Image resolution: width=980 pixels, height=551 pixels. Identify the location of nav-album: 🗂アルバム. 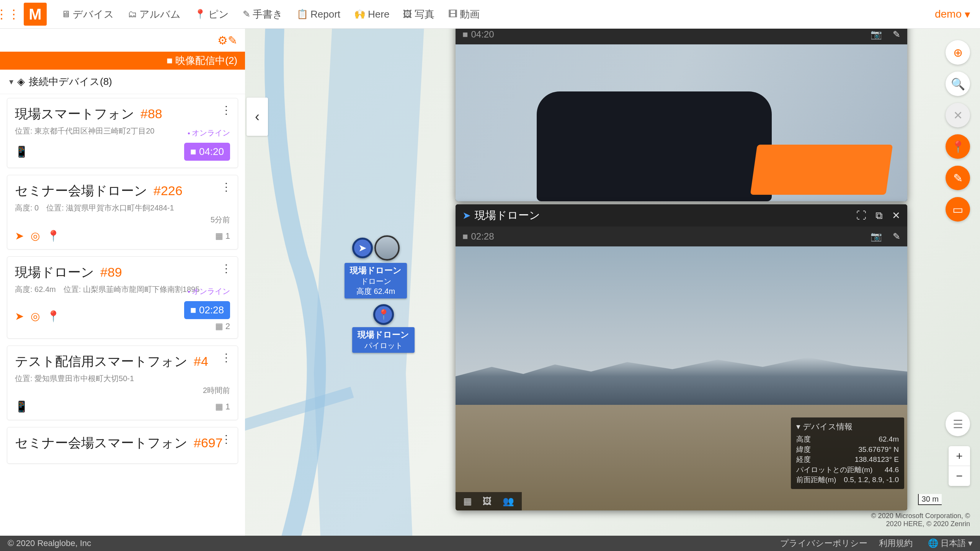
(154, 15).